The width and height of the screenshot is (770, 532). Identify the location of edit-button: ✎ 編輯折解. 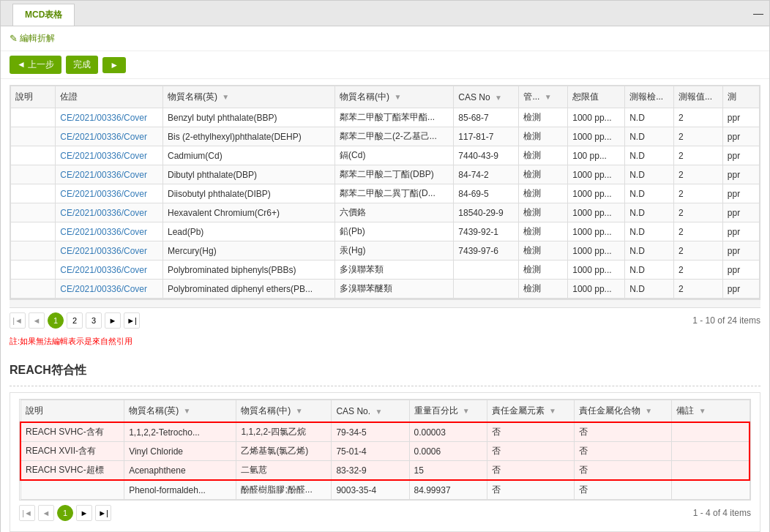
(32, 38).